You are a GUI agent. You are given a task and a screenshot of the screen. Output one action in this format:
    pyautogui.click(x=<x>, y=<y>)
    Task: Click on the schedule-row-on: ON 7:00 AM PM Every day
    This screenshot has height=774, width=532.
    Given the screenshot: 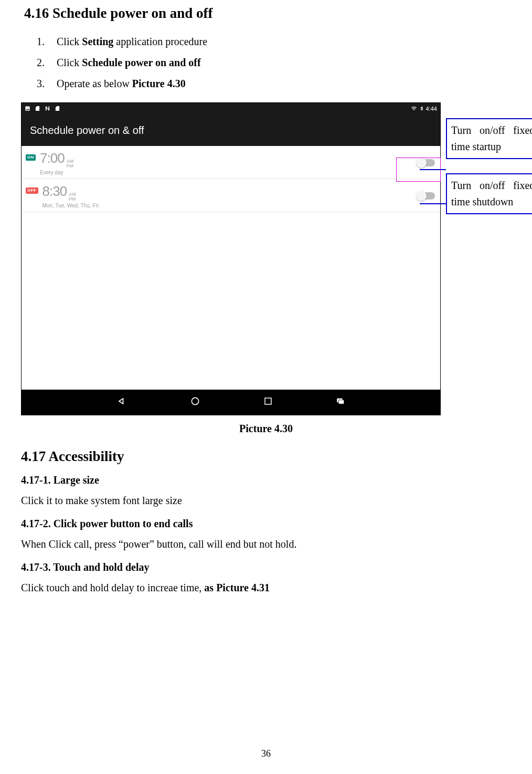 What is the action you would take?
    pyautogui.click(x=231, y=163)
    